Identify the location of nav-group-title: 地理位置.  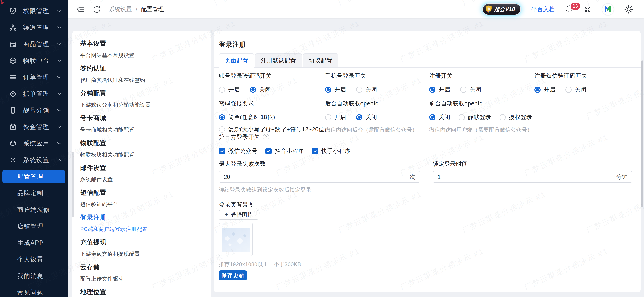
(142, 292).